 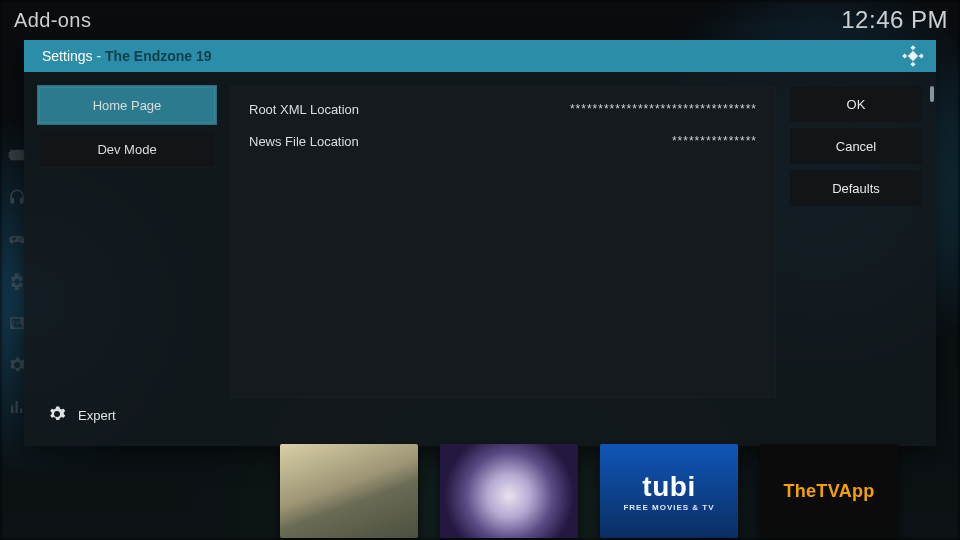 I want to click on dialog-title: Settings - The Endzone 19, so click(x=127, y=56).